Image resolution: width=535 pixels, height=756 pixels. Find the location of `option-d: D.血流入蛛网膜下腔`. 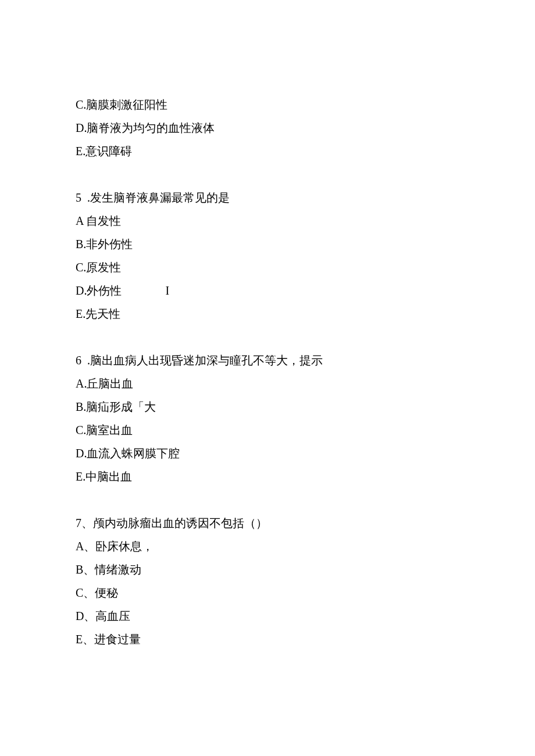

option-d: D.血流入蛛网膜下腔 is located at coordinates (268, 453).